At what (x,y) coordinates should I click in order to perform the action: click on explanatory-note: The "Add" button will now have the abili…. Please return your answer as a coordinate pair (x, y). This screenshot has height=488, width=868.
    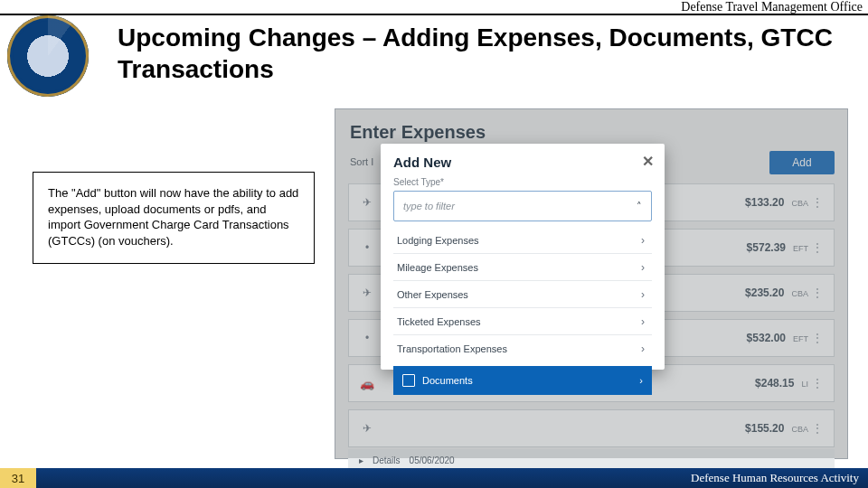
    Looking at the image, I should click on (174, 218).